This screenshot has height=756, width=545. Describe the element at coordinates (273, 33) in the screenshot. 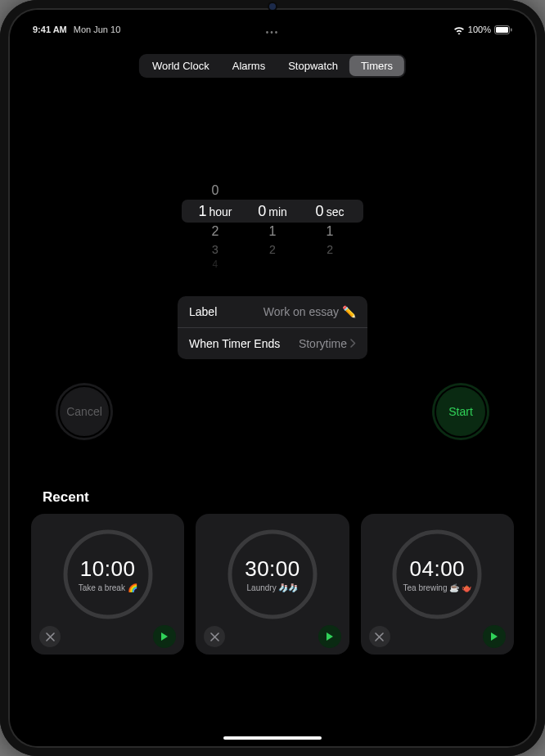

I see `multitask-dots-icon: •••` at that location.